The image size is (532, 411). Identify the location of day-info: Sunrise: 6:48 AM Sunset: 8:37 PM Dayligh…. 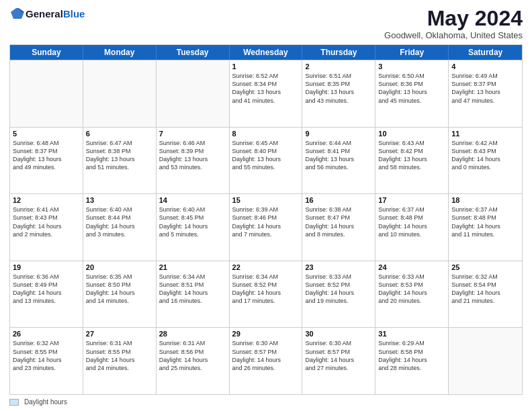
(46, 156).